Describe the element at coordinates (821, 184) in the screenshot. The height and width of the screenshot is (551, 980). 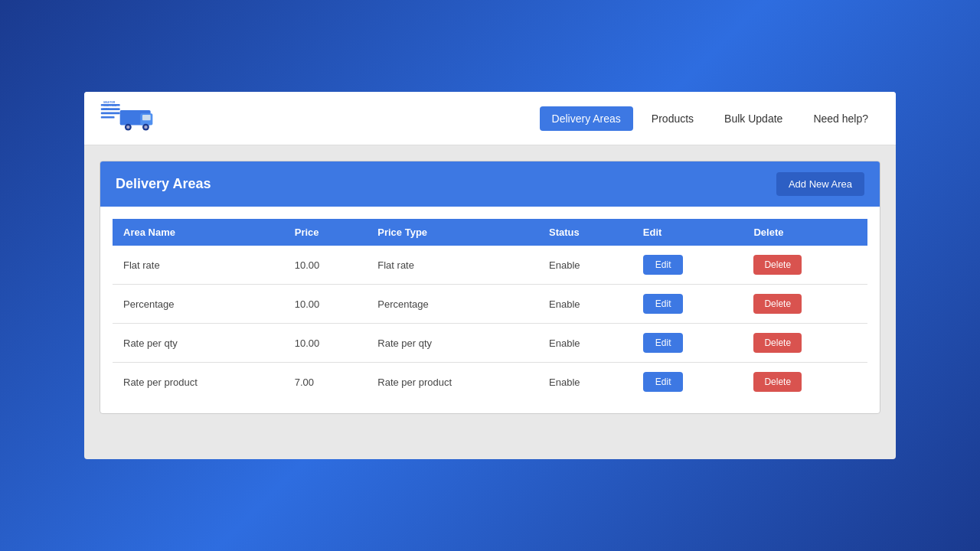
I see `add-new-area-button: Add New Area` at that location.